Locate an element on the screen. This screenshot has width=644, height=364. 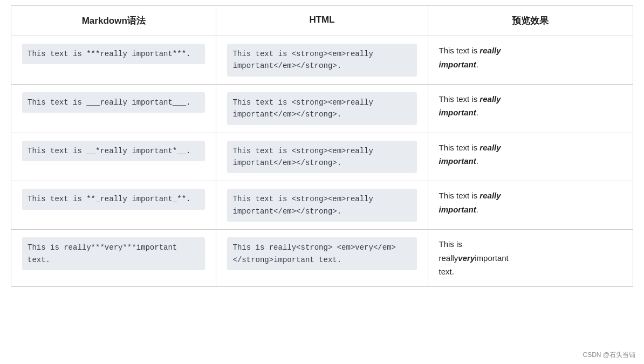
markdown-cell: This text is **_really important_**. is located at coordinates (114, 205).